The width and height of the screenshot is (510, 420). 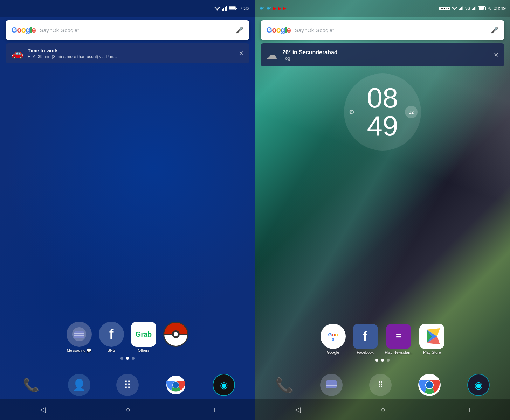 I want to click on fb-icon: f, so click(x=365, y=336).